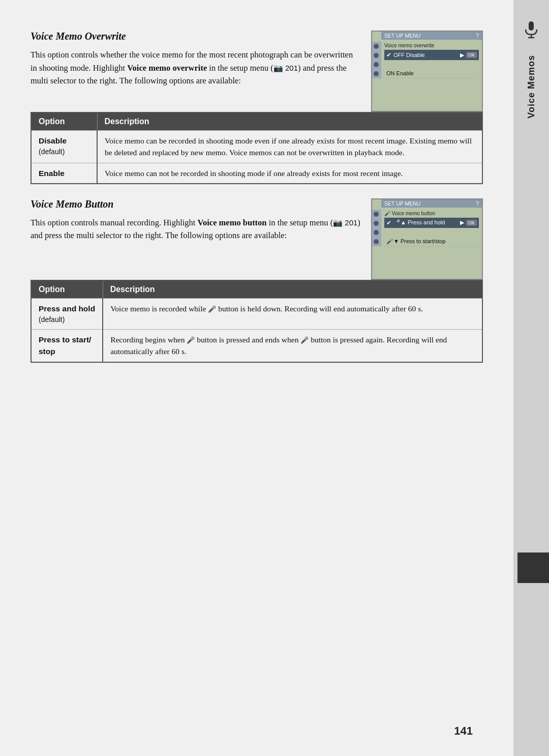  Describe the element at coordinates (67, 313) in the screenshot. I see `table2-row1-option: Press and hold (default)` at that location.